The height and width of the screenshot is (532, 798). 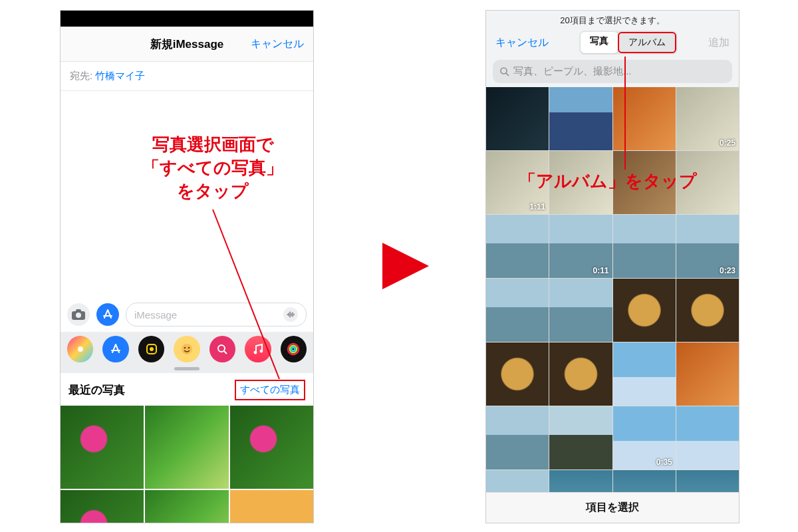 What do you see at coordinates (97, 390) in the screenshot?
I see `recent-photos-title: 最近の写真` at bounding box center [97, 390].